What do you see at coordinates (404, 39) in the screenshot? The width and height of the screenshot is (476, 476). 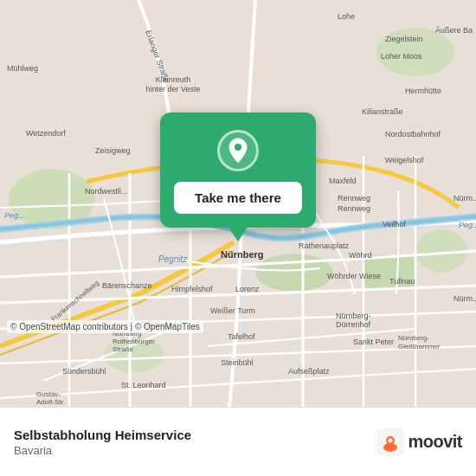 I see `svg-text: Ziegelstein` at bounding box center [404, 39].